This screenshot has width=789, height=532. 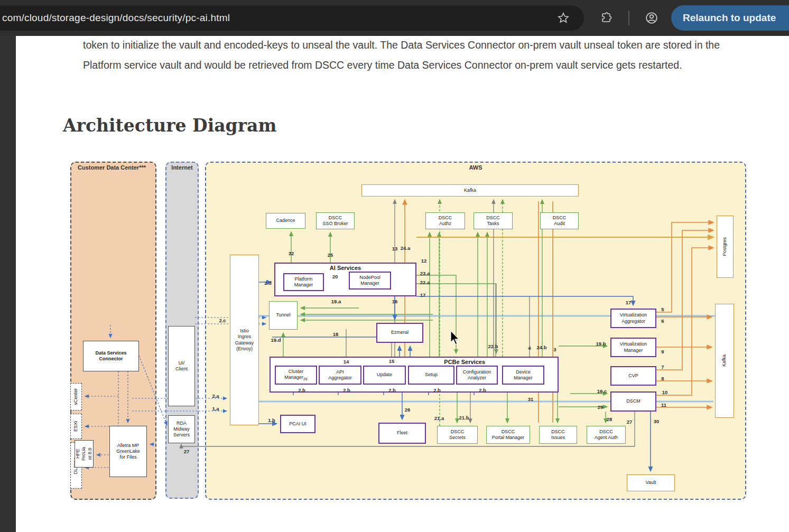 I want to click on node-cvp: CVP, so click(x=633, y=376).